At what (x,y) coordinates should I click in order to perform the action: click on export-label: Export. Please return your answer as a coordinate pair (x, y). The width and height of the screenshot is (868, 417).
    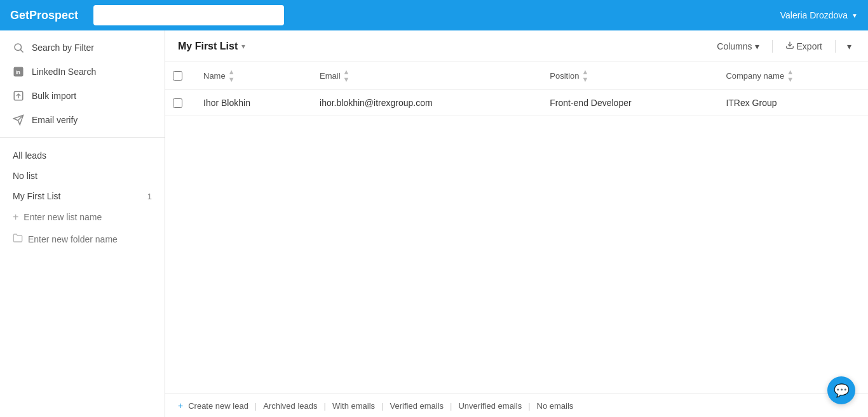
    Looking at the image, I should click on (810, 46).